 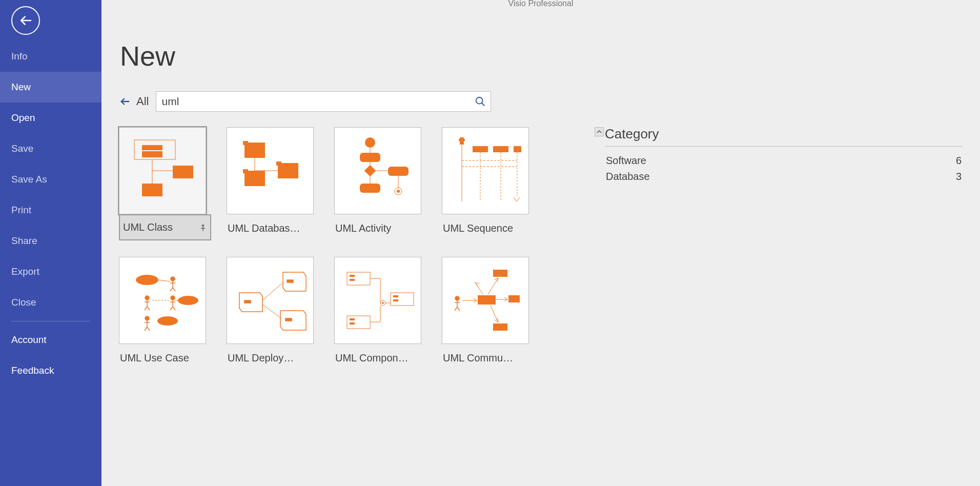 What do you see at coordinates (148, 228) in the screenshot?
I see `template-label: UML Class` at bounding box center [148, 228].